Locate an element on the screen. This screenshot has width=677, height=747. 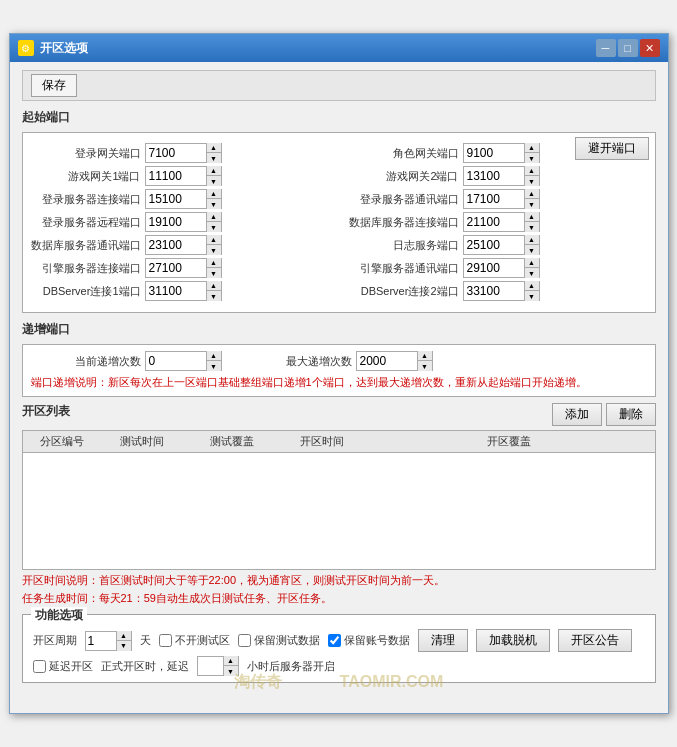
port-input-game-gw2 is located at coordinates (494, 176).